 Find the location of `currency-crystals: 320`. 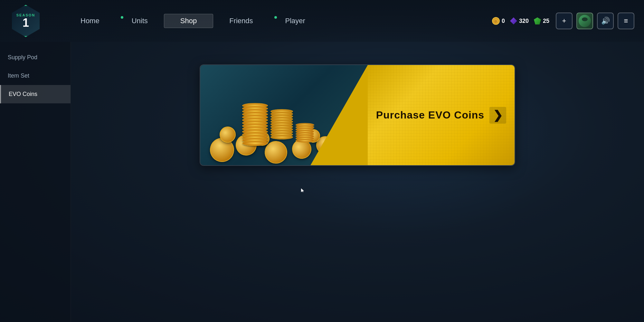

currency-crystals: 320 is located at coordinates (519, 21).